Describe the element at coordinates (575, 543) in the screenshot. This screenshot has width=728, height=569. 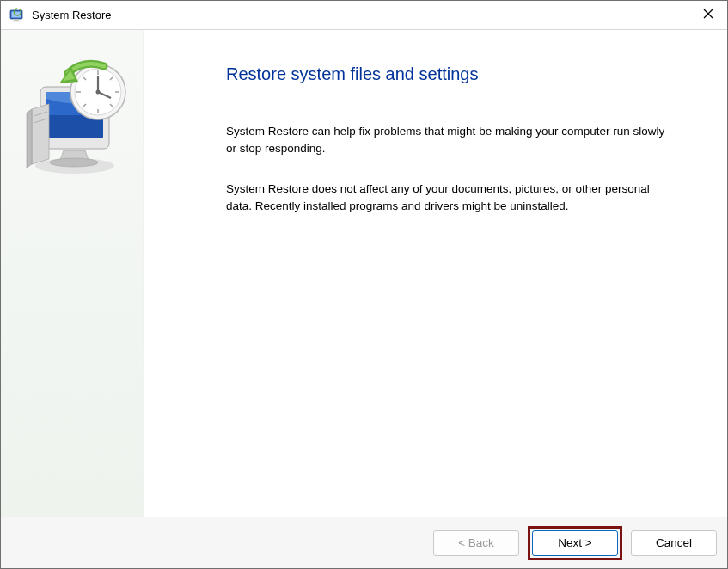
I see `next-button-highlight: Next >` at that location.